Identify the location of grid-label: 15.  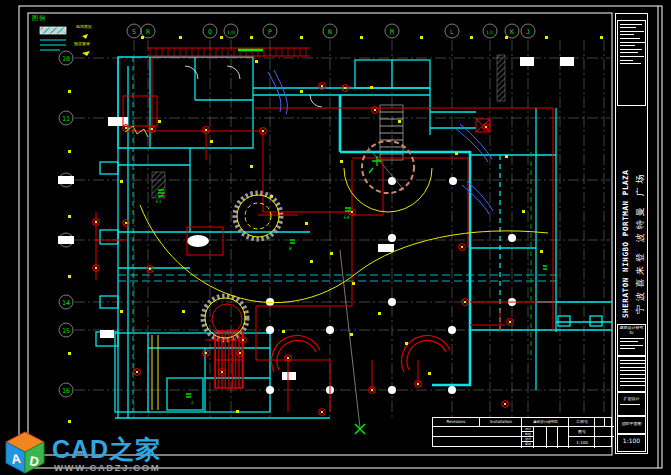
(66, 331).